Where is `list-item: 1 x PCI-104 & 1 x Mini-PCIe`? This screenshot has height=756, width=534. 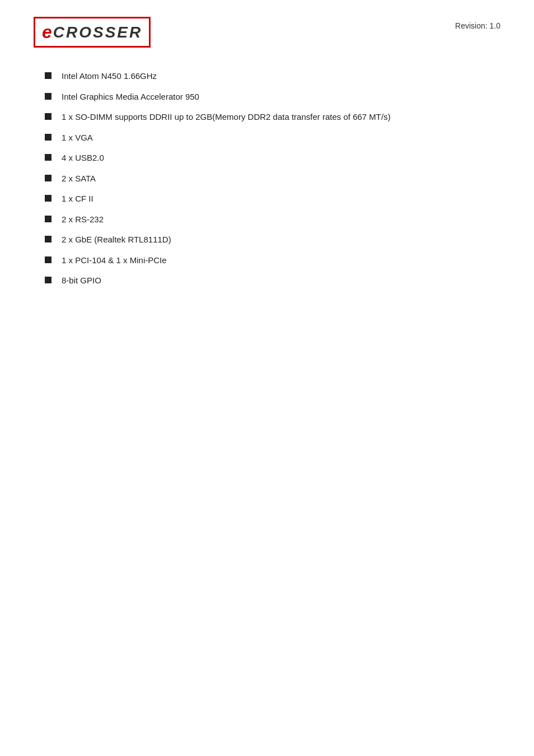 list-item: 1 x PCI-104 & 1 x Mini-PCIe is located at coordinates (273, 261).